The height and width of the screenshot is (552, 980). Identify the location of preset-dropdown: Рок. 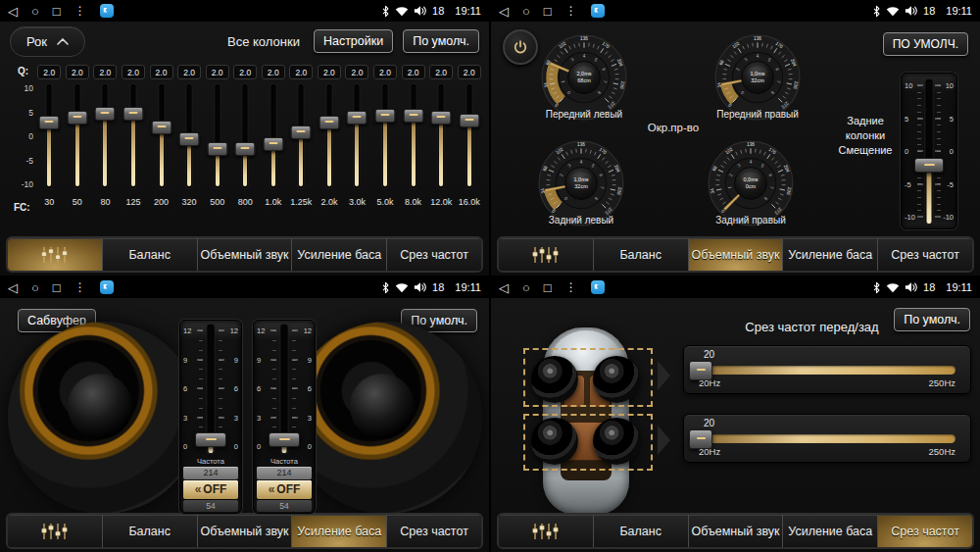
(47, 41).